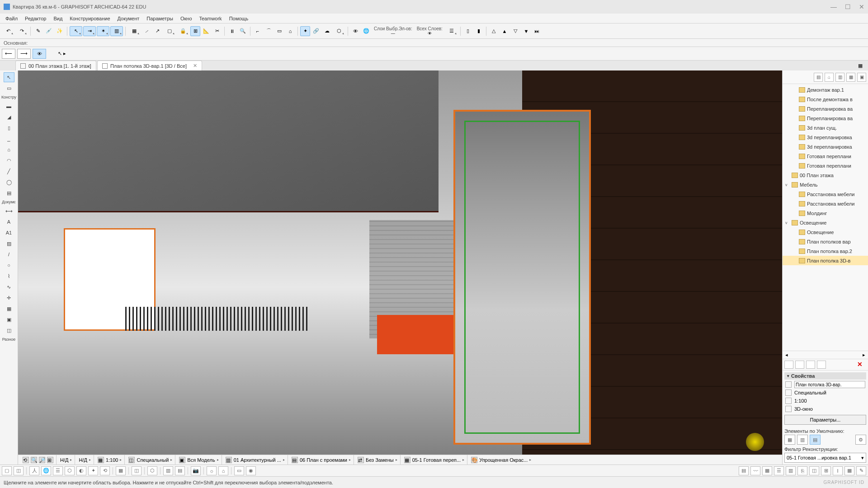 Image resolution: width=868 pixels, height=488 pixels. What do you see at coordinates (232, 31) in the screenshot?
I see `suspend-button: ⏸` at bounding box center [232, 31].